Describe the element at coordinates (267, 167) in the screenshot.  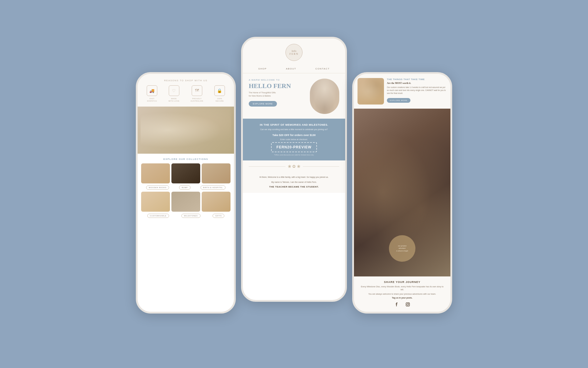
I see `divider-left` at that location.